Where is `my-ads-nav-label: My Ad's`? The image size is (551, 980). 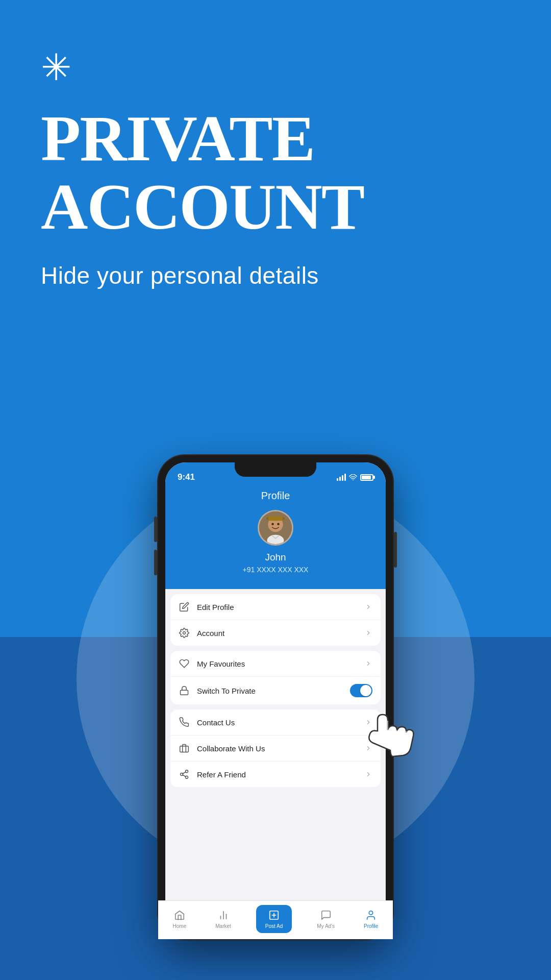 my-ads-nav-label: My Ad's is located at coordinates (325, 926).